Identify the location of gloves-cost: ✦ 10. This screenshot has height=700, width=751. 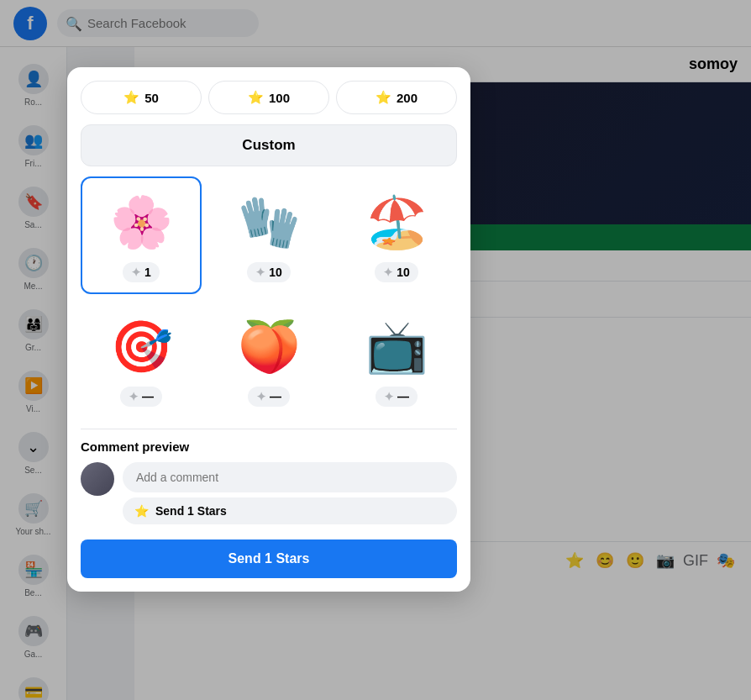
(269, 272).